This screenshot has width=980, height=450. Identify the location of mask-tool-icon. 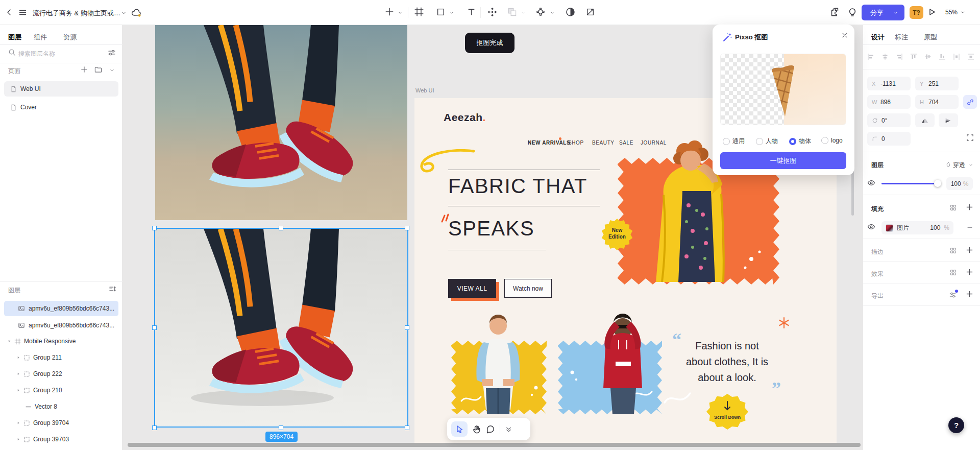
(571, 12).